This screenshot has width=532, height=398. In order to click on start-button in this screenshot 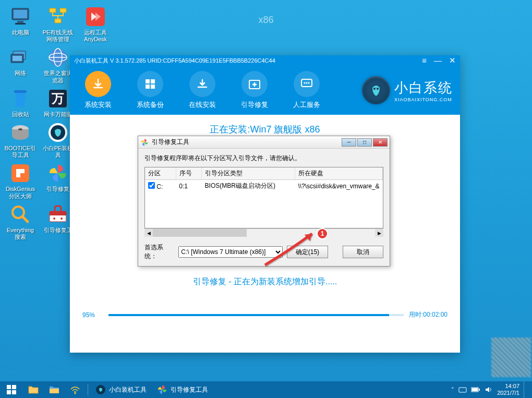, I will do `click(11, 390)`.